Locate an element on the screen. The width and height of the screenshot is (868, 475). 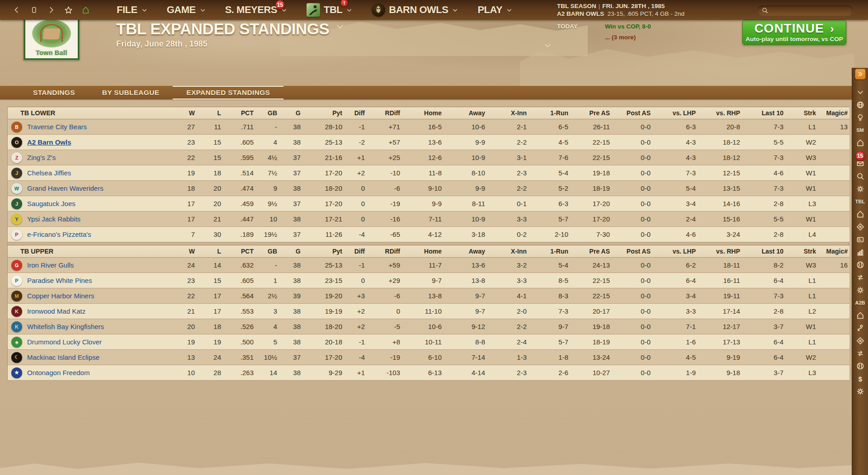
tab-standings: STANDINGS is located at coordinates (54, 93).